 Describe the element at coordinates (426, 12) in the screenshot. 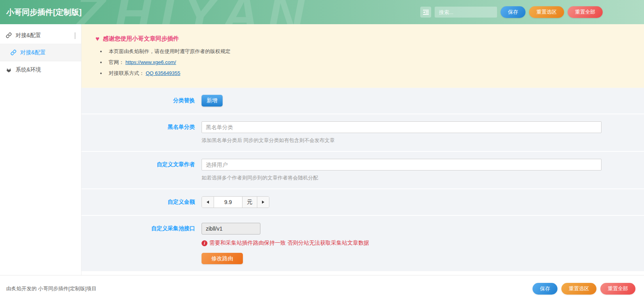

I see `outdent-icon` at that location.